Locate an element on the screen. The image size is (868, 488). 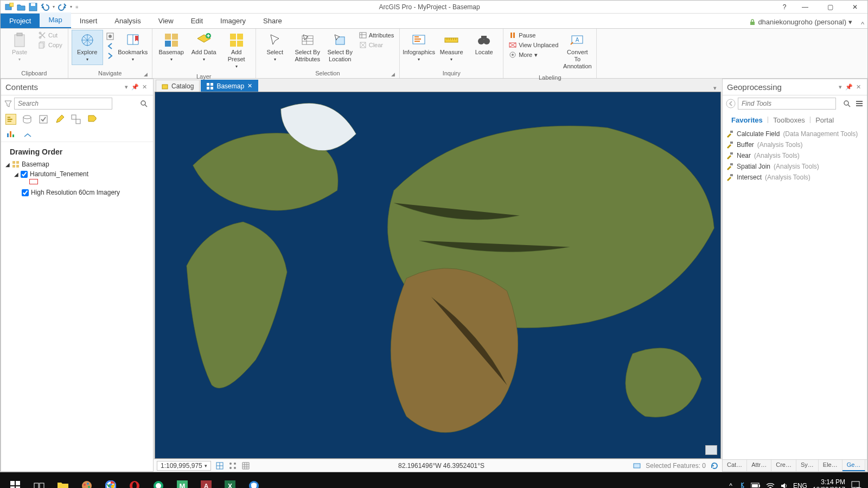
panel-tab: Cat… is located at coordinates (735, 465).